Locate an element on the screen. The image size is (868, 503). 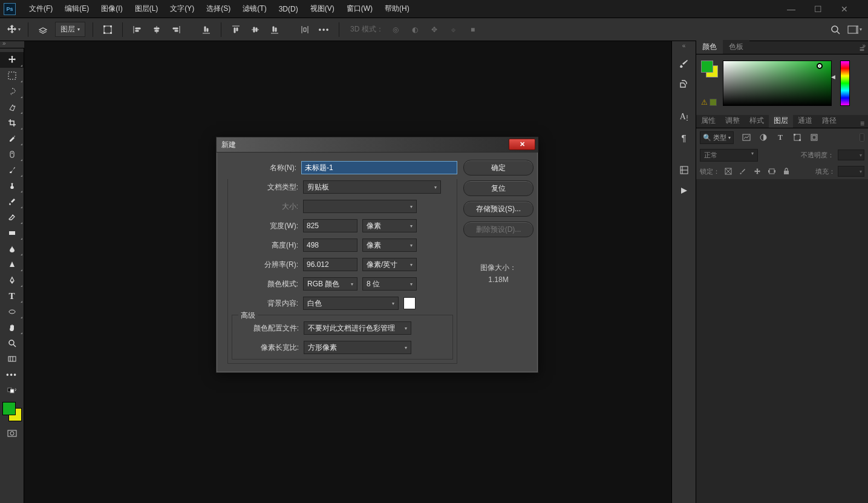
search-icon is located at coordinates (835, 30).